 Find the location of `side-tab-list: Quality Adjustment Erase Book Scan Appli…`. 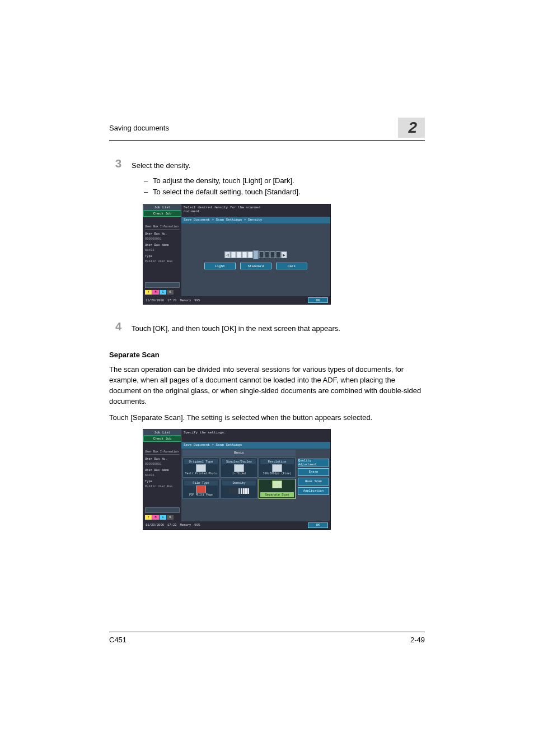

side-tab-list: Quality Adjustment Erase Book Scan Appli… is located at coordinates (313, 477).